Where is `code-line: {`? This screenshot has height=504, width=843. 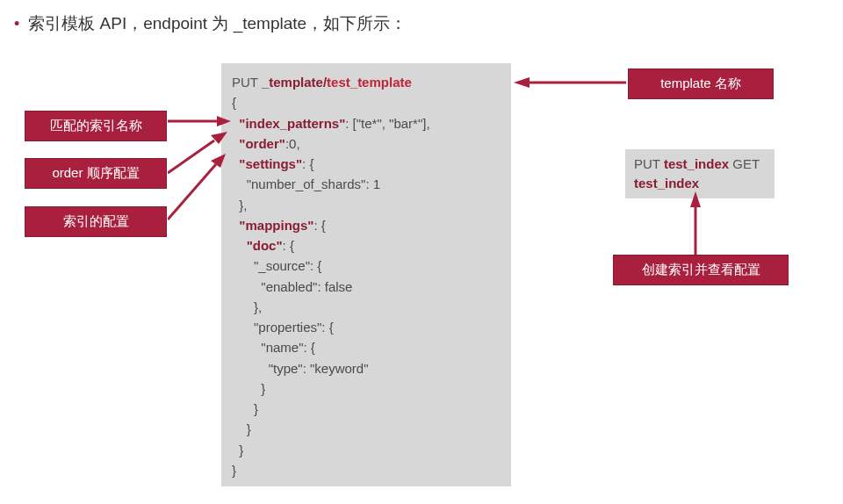
code-line: { is located at coordinates (234, 102).